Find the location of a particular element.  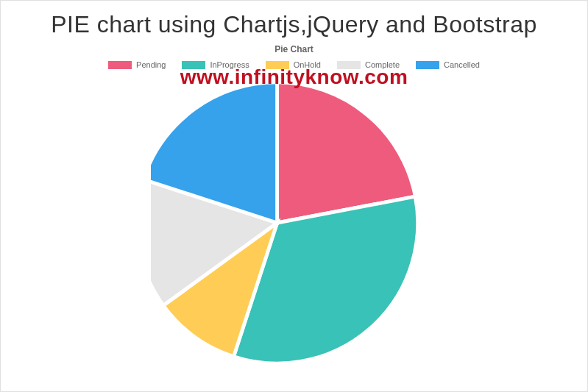

legend-label: Pending is located at coordinates (151, 65).